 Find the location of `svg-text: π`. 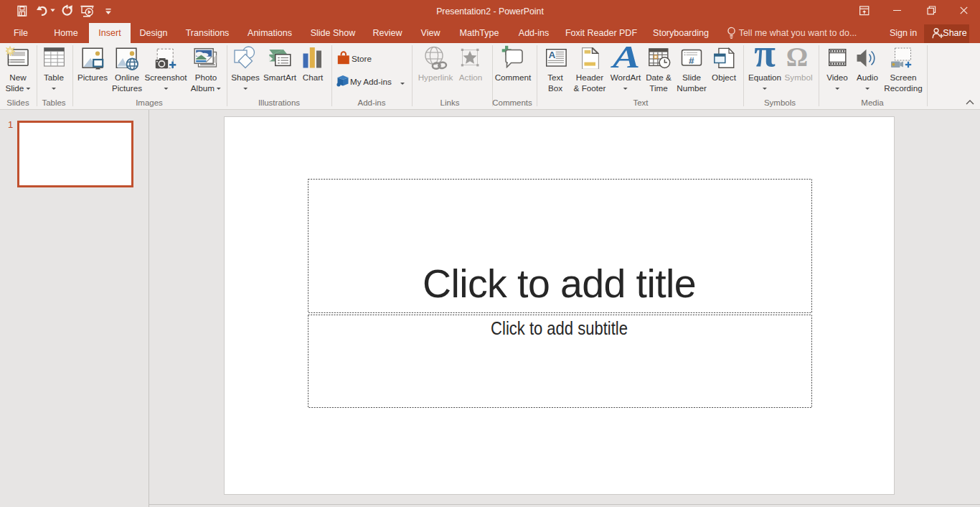

svg-text: π is located at coordinates (765, 57).